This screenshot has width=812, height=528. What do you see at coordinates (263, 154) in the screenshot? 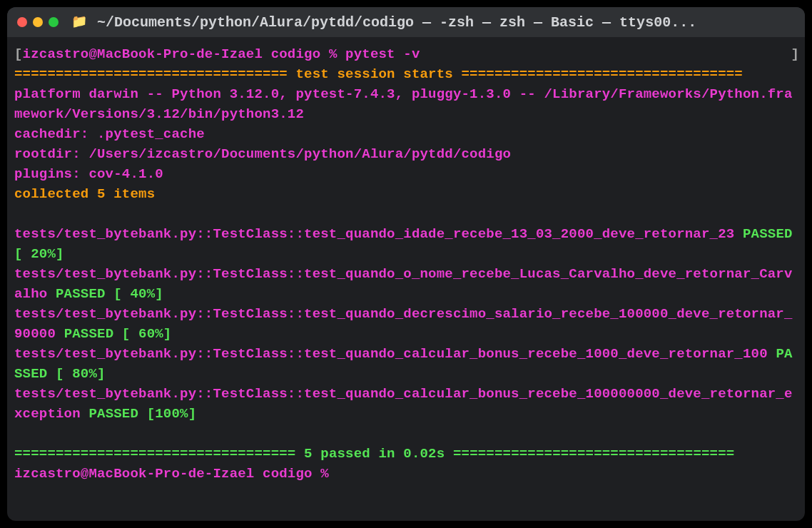
I see `env-rootdir: rootdir: /Users/izcastro/Documents/pytho…` at bounding box center [263, 154].